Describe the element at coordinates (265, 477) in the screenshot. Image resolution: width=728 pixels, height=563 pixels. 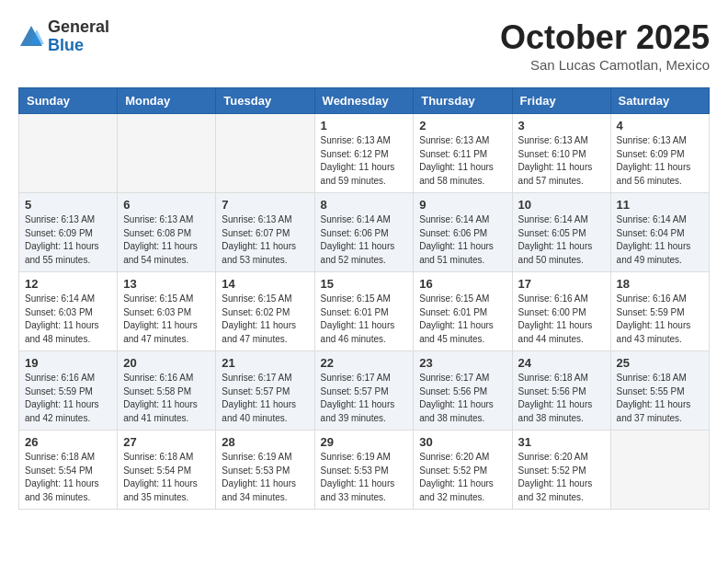
I see `day-info: Sunrise: 6:19 AM Sunset: 5:53 PM Dayligh…` at that location.